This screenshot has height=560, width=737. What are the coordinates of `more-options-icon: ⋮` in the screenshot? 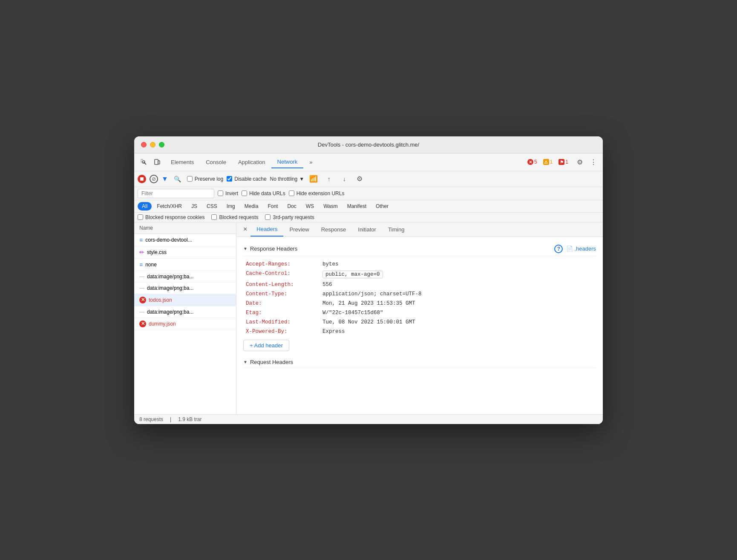 It's located at (593, 162).